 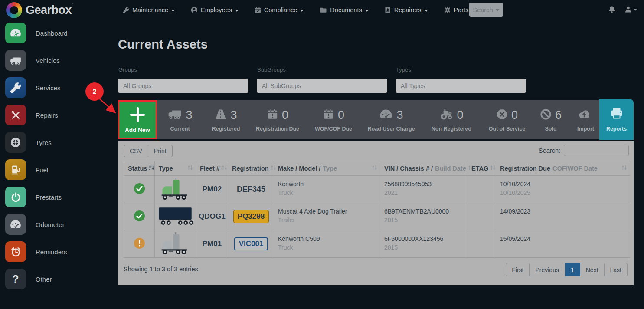 I want to click on gray-truck-icon, so click(x=176, y=244).